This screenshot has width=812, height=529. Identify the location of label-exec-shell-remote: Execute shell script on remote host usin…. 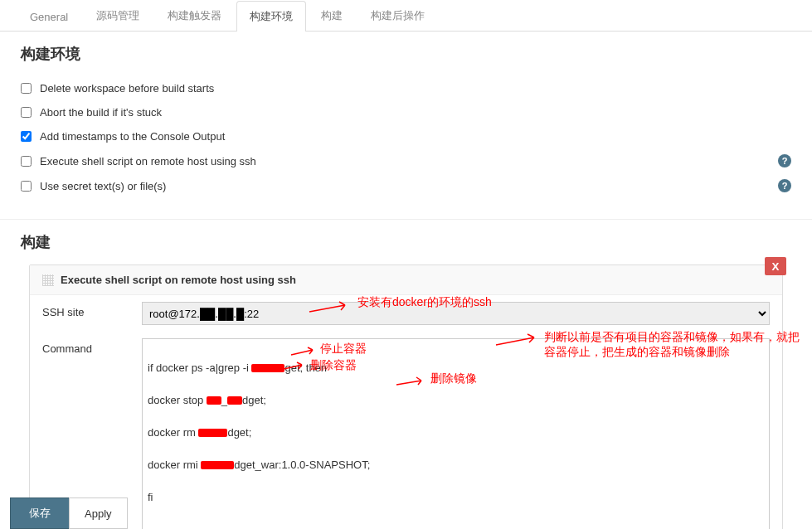
(148, 161).